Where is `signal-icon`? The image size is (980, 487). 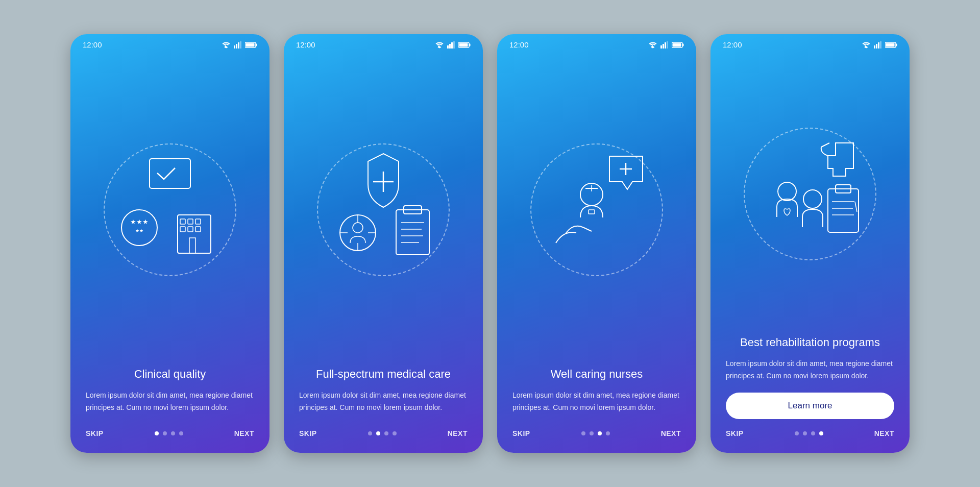 signal-icon is located at coordinates (238, 45).